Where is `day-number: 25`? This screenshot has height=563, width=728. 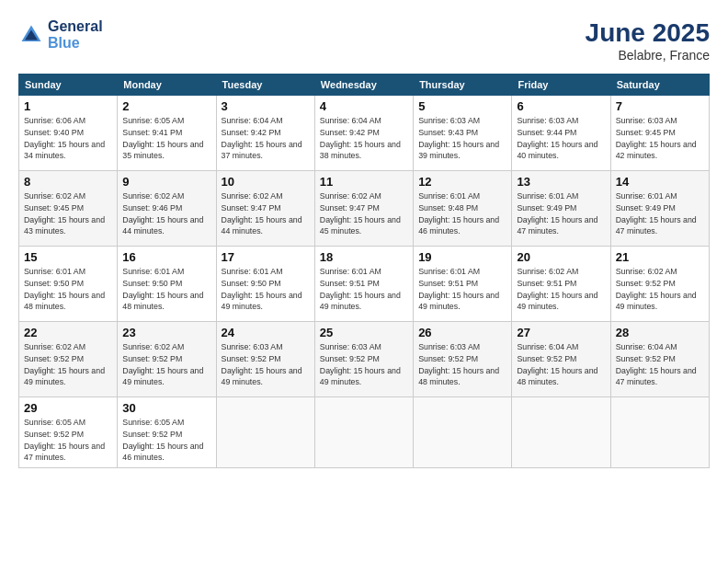
day-number: 25 is located at coordinates (364, 333).